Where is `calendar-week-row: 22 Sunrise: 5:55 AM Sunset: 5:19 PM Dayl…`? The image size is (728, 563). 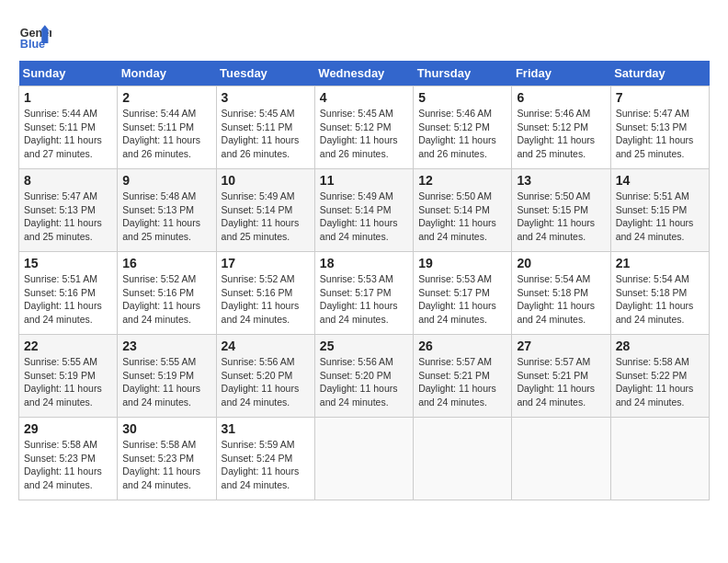
calendar-week-row: 22 Sunrise: 5:55 AM Sunset: 5:19 PM Dayl… is located at coordinates (364, 376).